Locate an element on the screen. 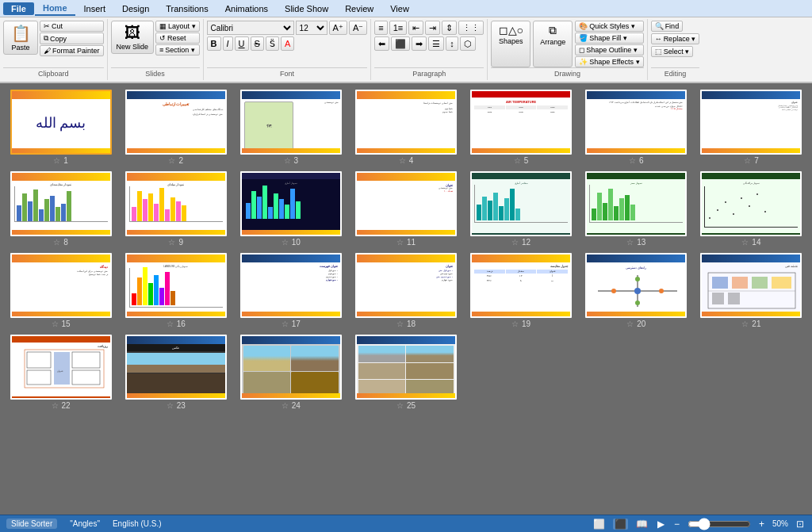  file-tab: File is located at coordinates (19, 9).